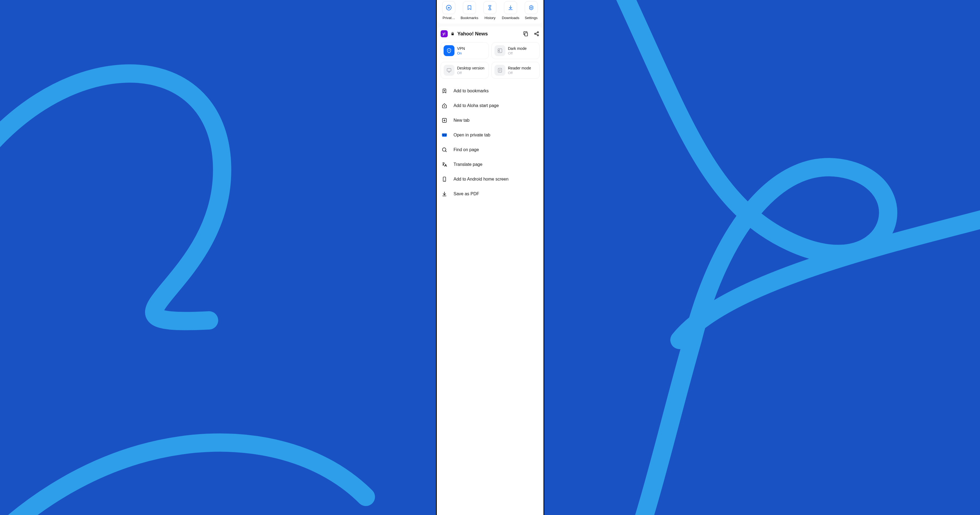 The image size is (980, 515). What do you see at coordinates (531, 34) in the screenshot?
I see `header-actions` at bounding box center [531, 34].